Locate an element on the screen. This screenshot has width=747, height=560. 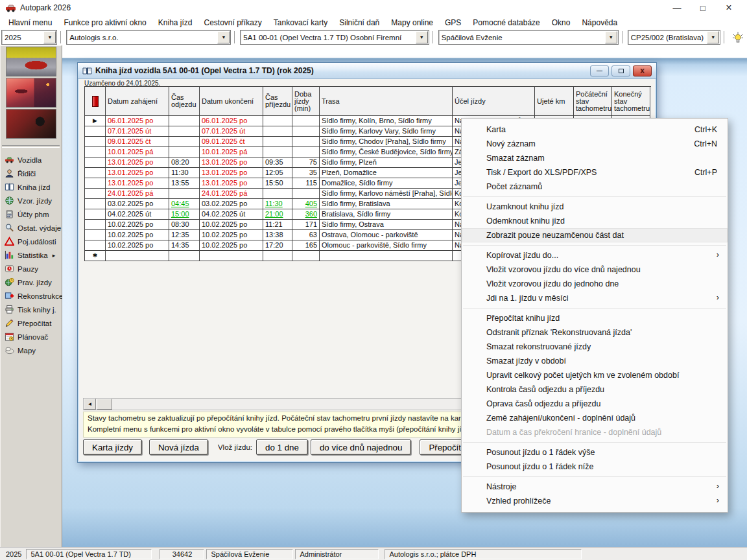
sidebar-item-planovac: Plánovač is located at coordinates (31, 337).